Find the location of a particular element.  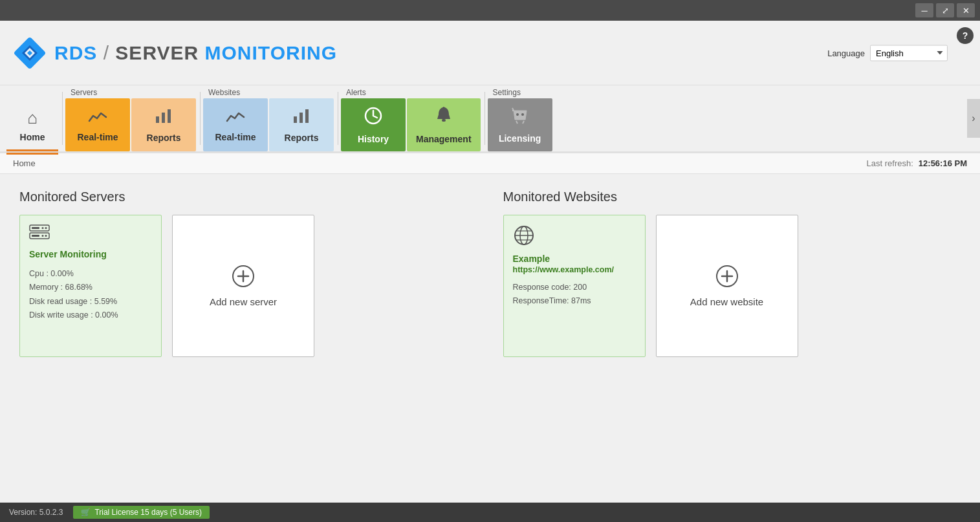

minimize-button: ─ is located at coordinates (924, 10).